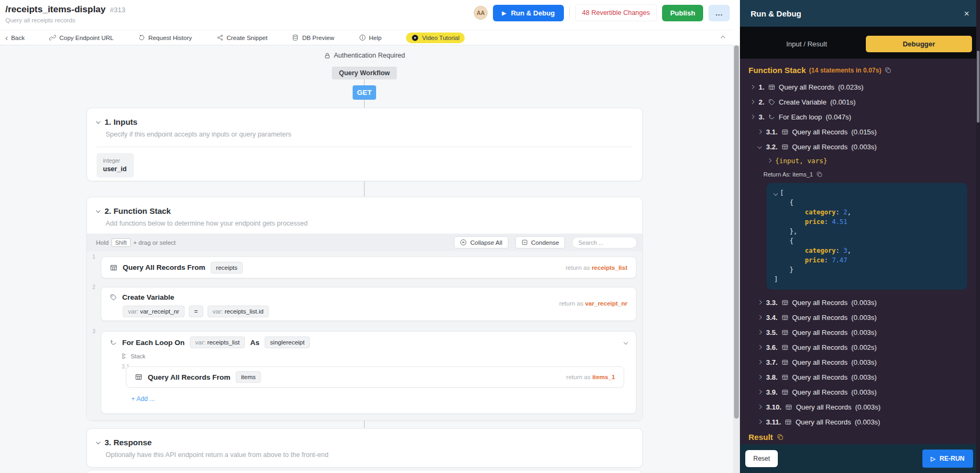  Describe the element at coordinates (947, 459) in the screenshot. I see `rerun-button: ▷RE-RUN` at that location.